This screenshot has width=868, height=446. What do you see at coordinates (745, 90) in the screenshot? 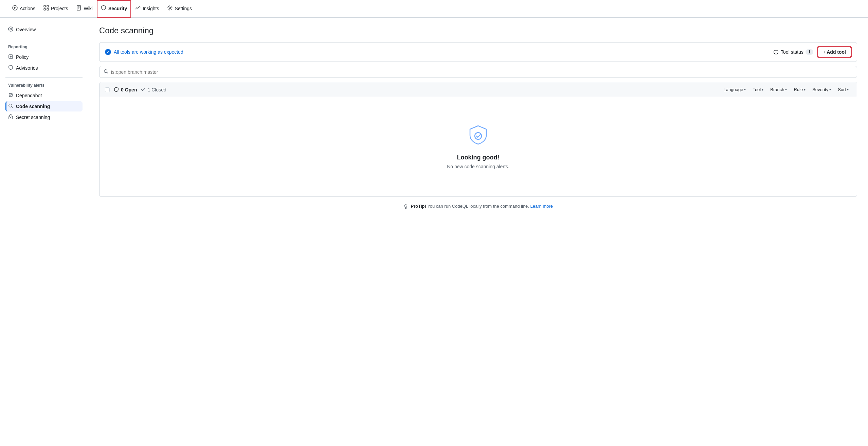
I see `chevron-language-icon: ▾` at bounding box center [745, 90].